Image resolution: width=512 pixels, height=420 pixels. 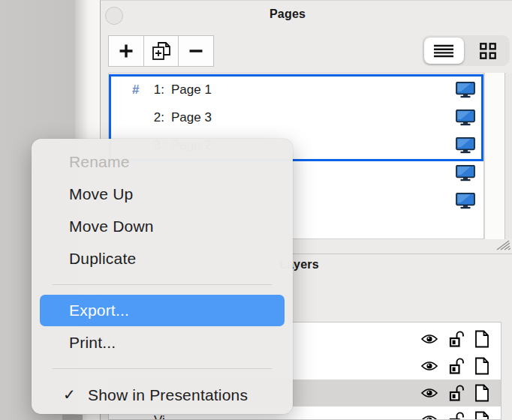 I want to click on duplicate-page-button, so click(x=162, y=51).